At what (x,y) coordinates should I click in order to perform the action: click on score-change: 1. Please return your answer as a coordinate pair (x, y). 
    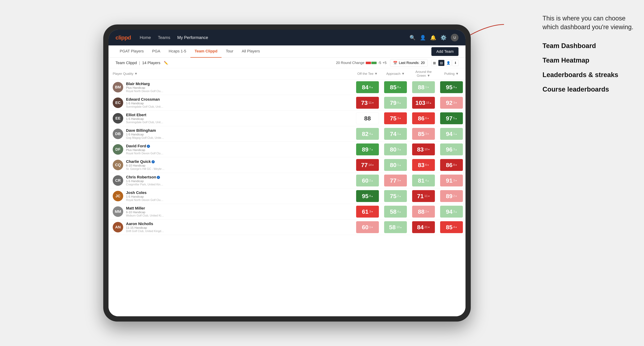
    Looking at the image, I should click on (371, 227).